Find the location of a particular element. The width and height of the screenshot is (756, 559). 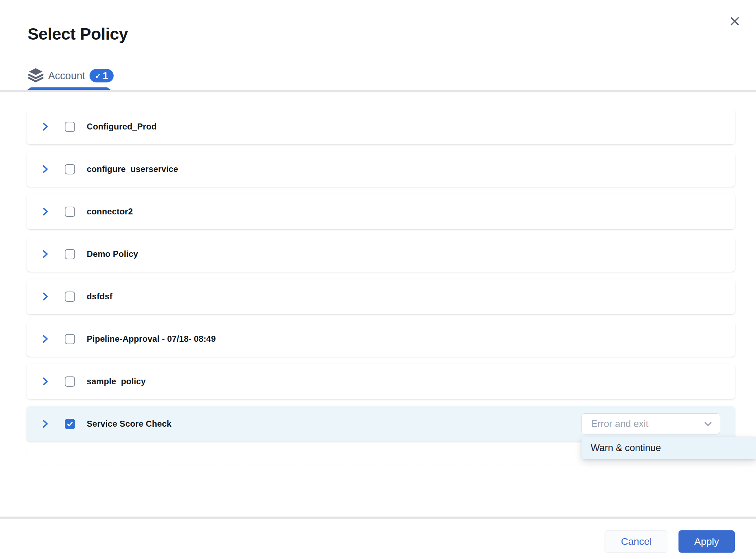

chevron-down-icon is located at coordinates (708, 424).